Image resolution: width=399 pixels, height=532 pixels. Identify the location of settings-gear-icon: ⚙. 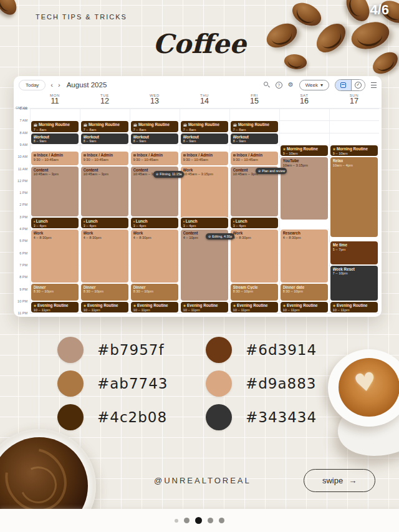
(291, 85).